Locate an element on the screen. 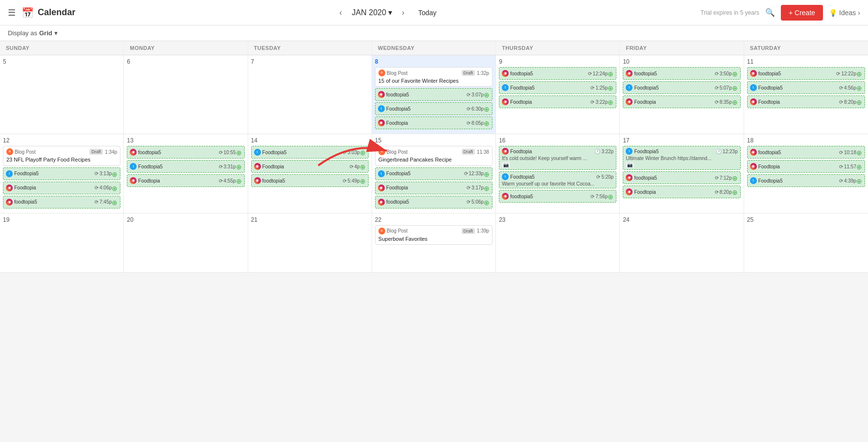 This screenshot has width=868, height=442. date-21: 21 is located at coordinates (310, 220).